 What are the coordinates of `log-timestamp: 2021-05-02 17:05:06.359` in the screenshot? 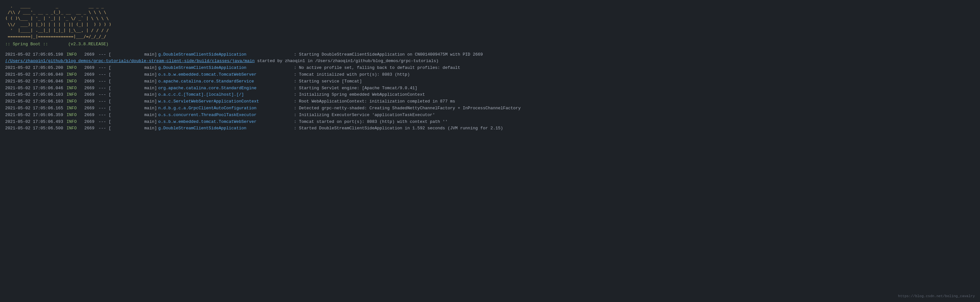 It's located at (36, 115).